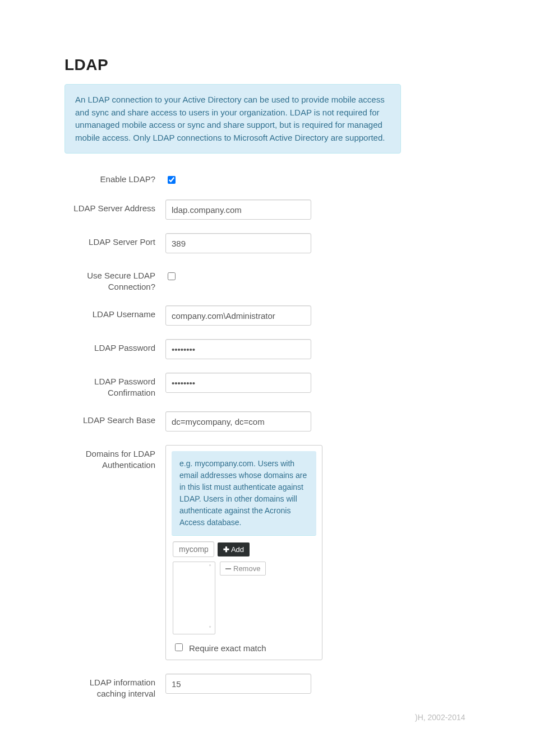  I want to click on ldap-password-confirm-input, so click(238, 383).